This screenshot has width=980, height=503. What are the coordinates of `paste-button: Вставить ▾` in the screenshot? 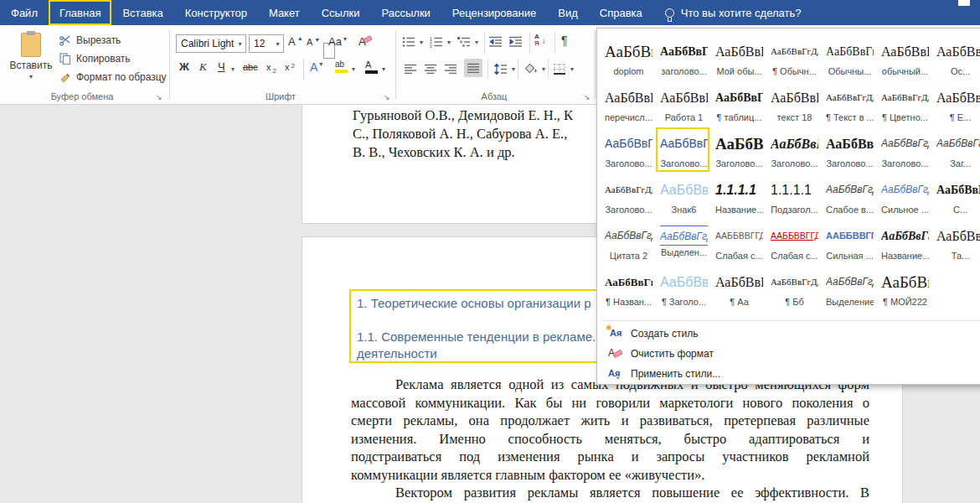 It's located at (31, 64).